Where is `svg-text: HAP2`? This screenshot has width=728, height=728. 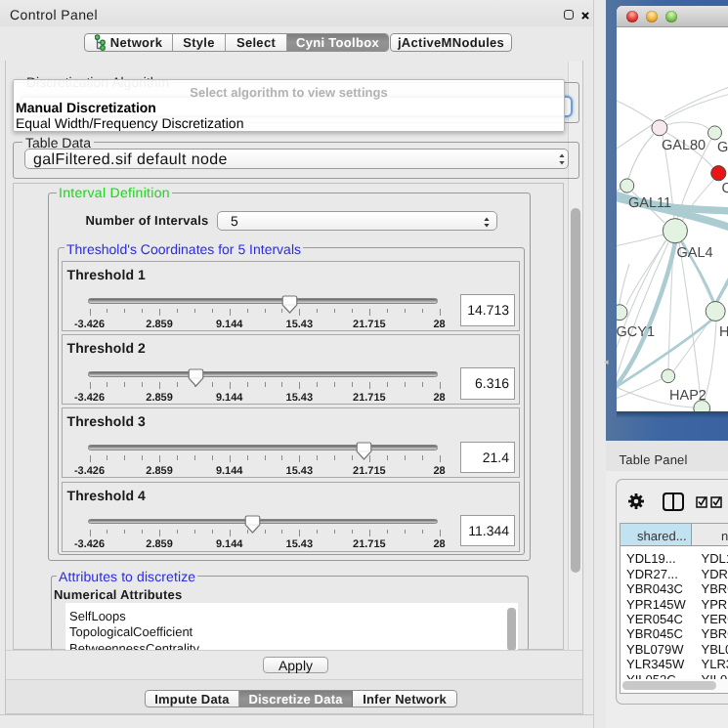 svg-text: HAP2 is located at coordinates (688, 396).